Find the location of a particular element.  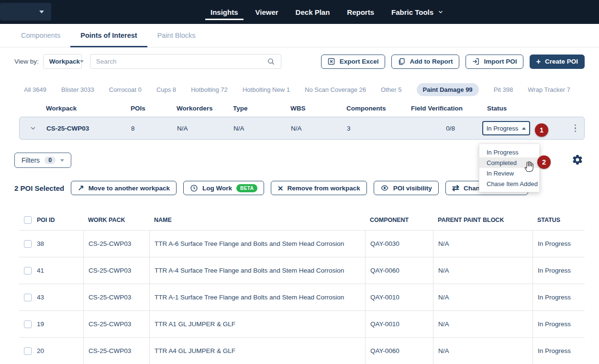

cell-poi-id: 20 is located at coordinates (40, 351).